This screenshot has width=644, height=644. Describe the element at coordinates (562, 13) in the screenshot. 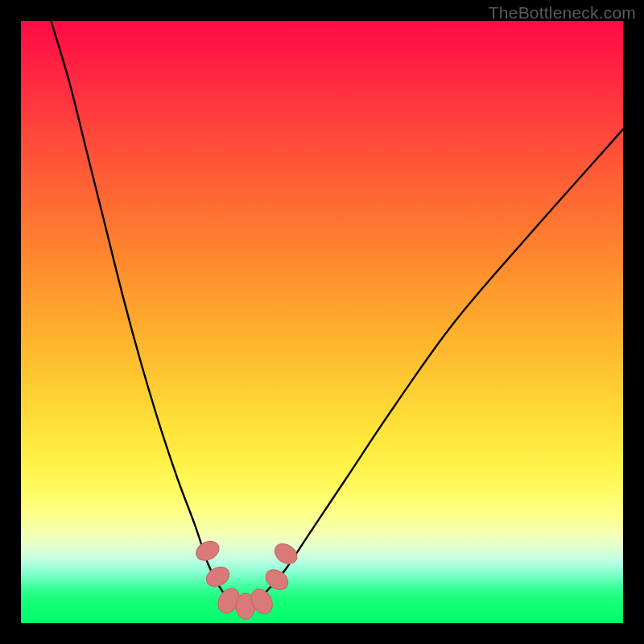

I see `watermark-text: TheBottleneck.com` at that location.